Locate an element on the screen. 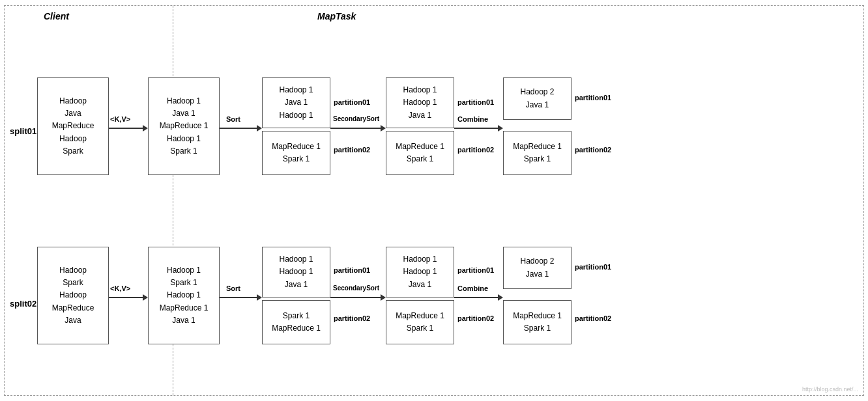 This screenshot has height=401, width=868. split01-secondary-p01-2: Hadoop 1 is located at coordinates (420, 103).